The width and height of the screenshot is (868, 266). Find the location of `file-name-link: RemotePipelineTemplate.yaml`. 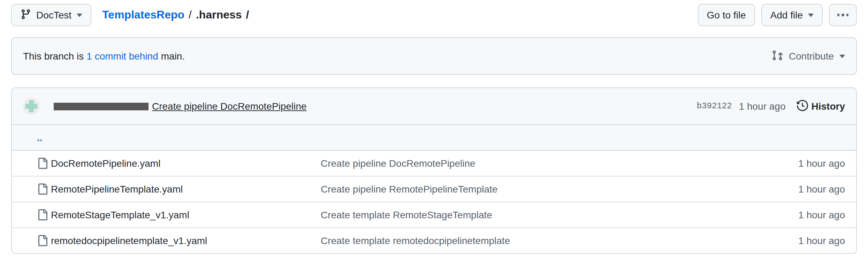

file-name-link: RemotePipelineTemplate.yaml is located at coordinates (117, 189).